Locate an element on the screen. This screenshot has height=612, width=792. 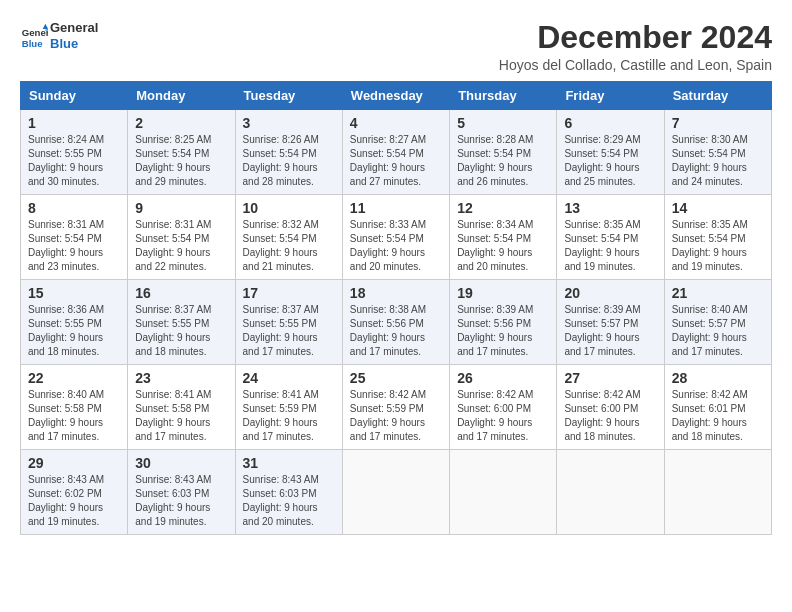
calendar-cell: 8 Sunrise: 8:31 AMSunset: 5:54 PMDayligh… is located at coordinates (74, 238).